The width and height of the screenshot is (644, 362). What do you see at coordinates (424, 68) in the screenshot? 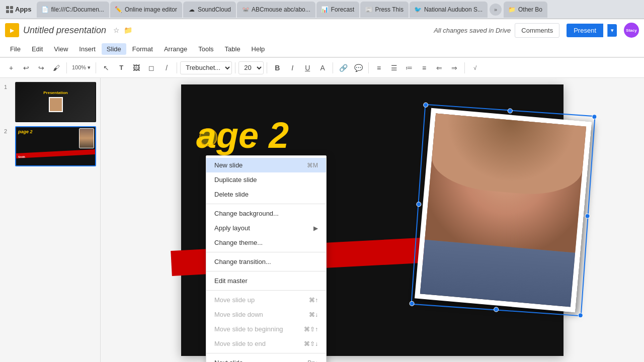
I see `toolbar-list-numbered: ≡` at bounding box center [424, 68].